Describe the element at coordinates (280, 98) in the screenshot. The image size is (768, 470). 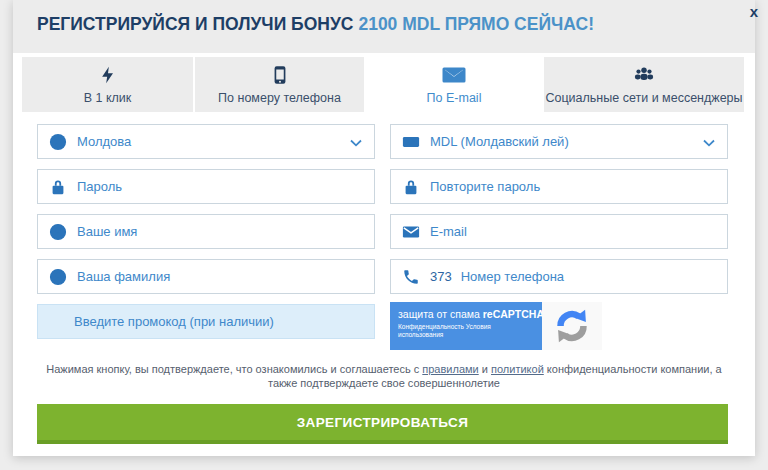
I see `tab-label: По номеру телефона` at that location.